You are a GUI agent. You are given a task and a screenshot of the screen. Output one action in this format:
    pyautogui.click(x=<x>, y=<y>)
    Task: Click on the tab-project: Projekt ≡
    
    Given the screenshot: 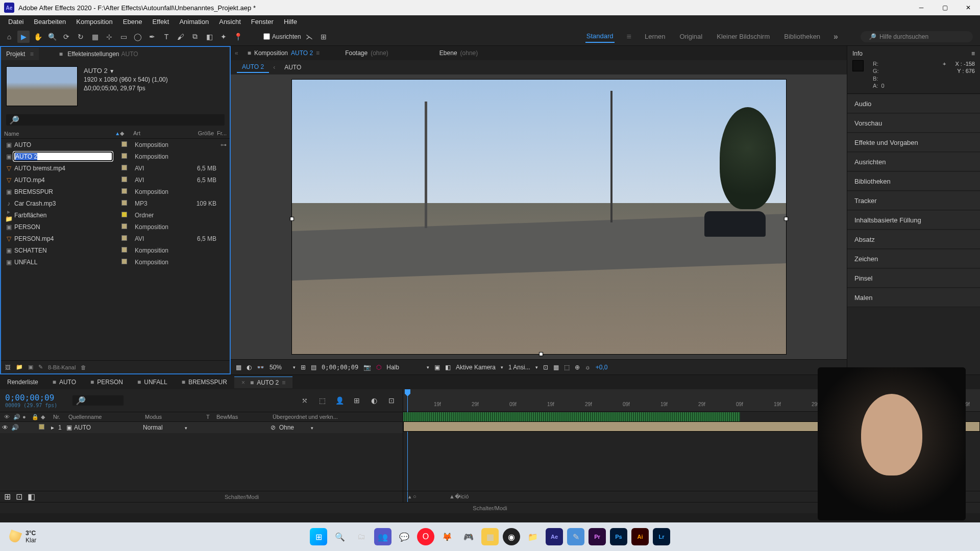 What is the action you would take?
    pyautogui.click(x=20, y=54)
    